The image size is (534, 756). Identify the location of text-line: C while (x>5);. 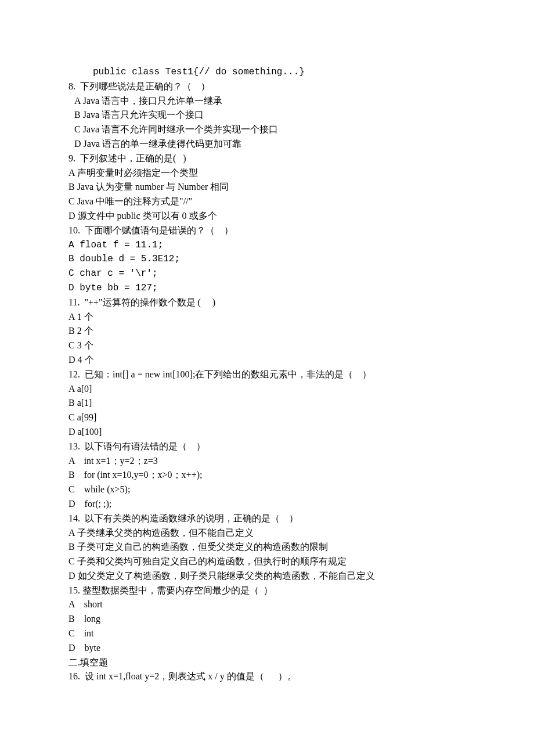
(269, 490).